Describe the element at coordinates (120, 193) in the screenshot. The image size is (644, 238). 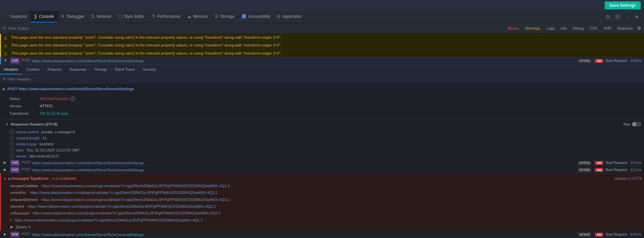
I see `trace-row-1: errorsFor https://www.idautomation.com/p…` at that location.